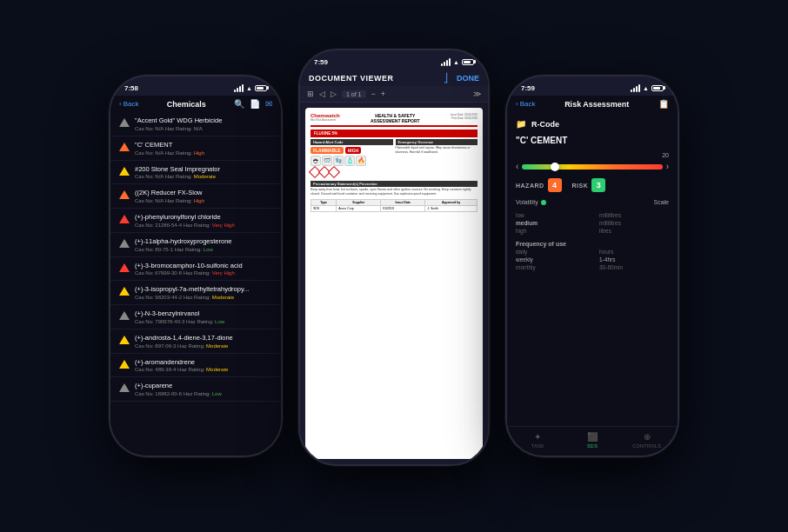 The height and width of the screenshot is (532, 788). Describe the element at coordinates (593, 440) in the screenshot. I see `tab-sds: ⬛ SDS` at that location.